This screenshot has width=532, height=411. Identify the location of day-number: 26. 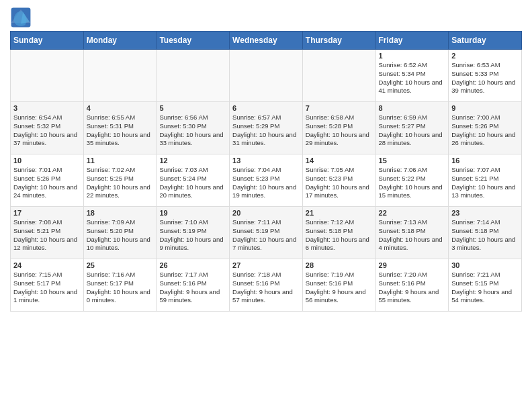
(193, 265).